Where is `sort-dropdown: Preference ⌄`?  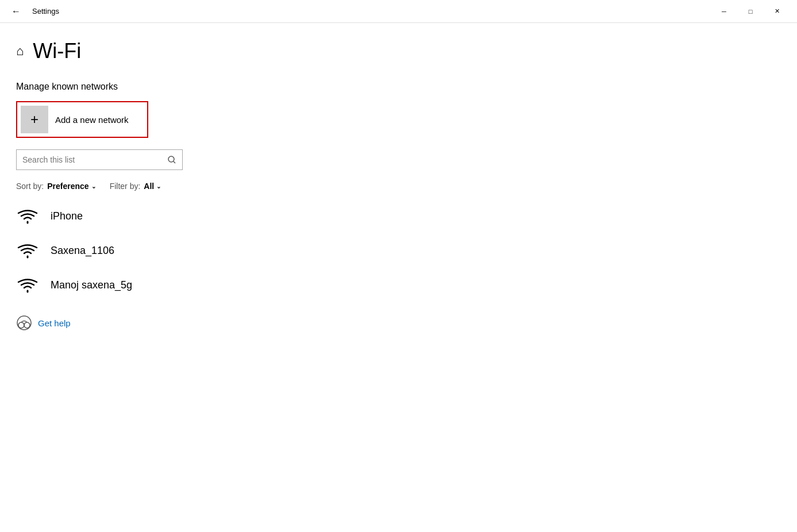 sort-dropdown: Preference ⌄ is located at coordinates (71, 186).